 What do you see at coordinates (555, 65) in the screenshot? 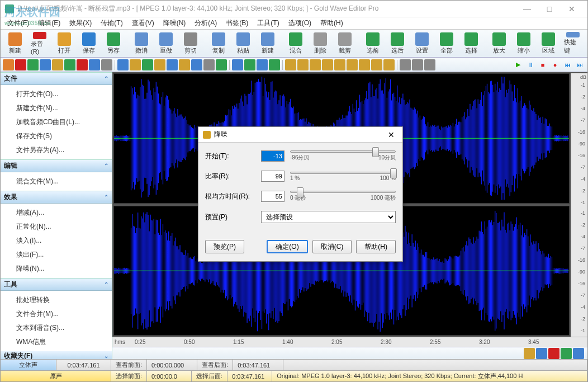
I see `record-button: ●` at bounding box center [555, 65].